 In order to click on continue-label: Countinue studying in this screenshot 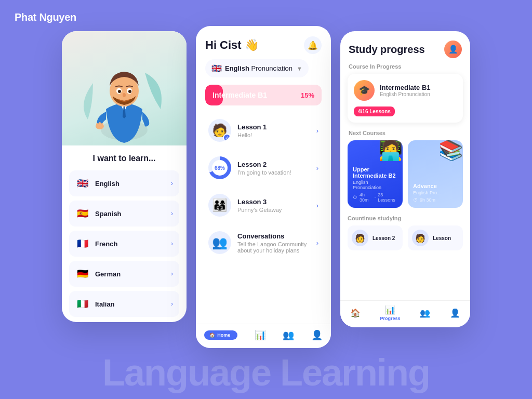, I will do `click(405, 218)`.